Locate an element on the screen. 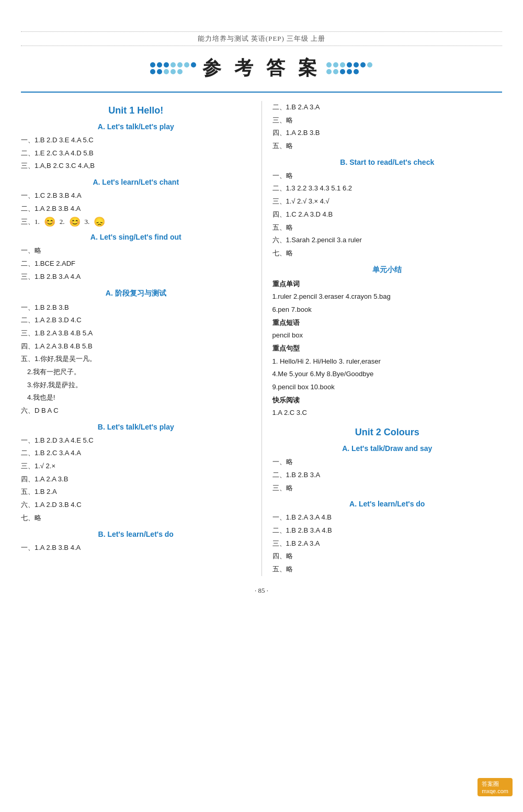  section-talk-draw: A. Let's talk/Draw and say is located at coordinates (388, 448).